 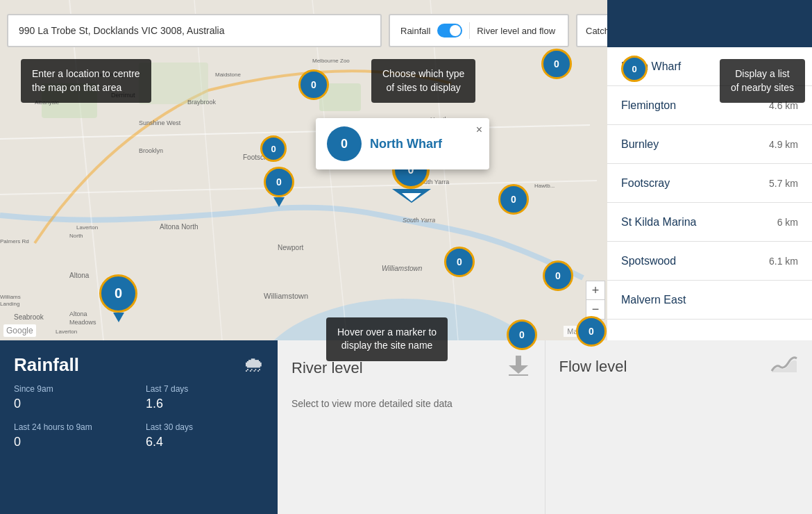 I want to click on flow-icon, so click(x=784, y=367).